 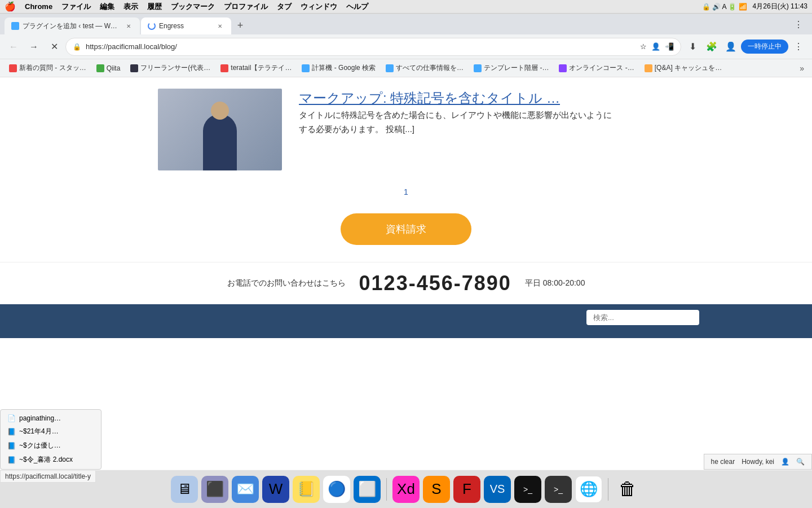 What do you see at coordinates (758, 462) in the screenshot?
I see `right-panel-overlay: he clear Howdy, kei 👤 🔍` at bounding box center [758, 462].